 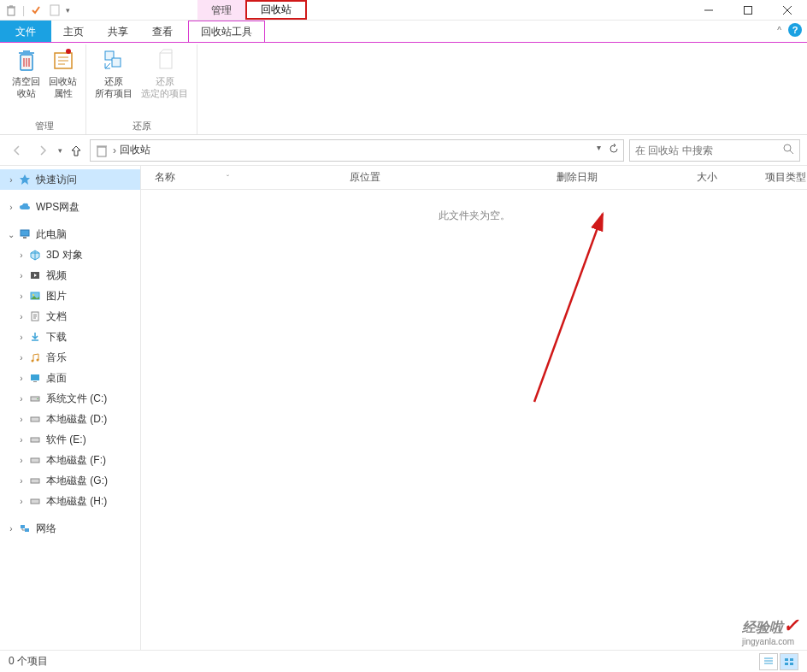 What do you see at coordinates (118, 31) in the screenshot?
I see `tab-share: 共享` at bounding box center [118, 31].